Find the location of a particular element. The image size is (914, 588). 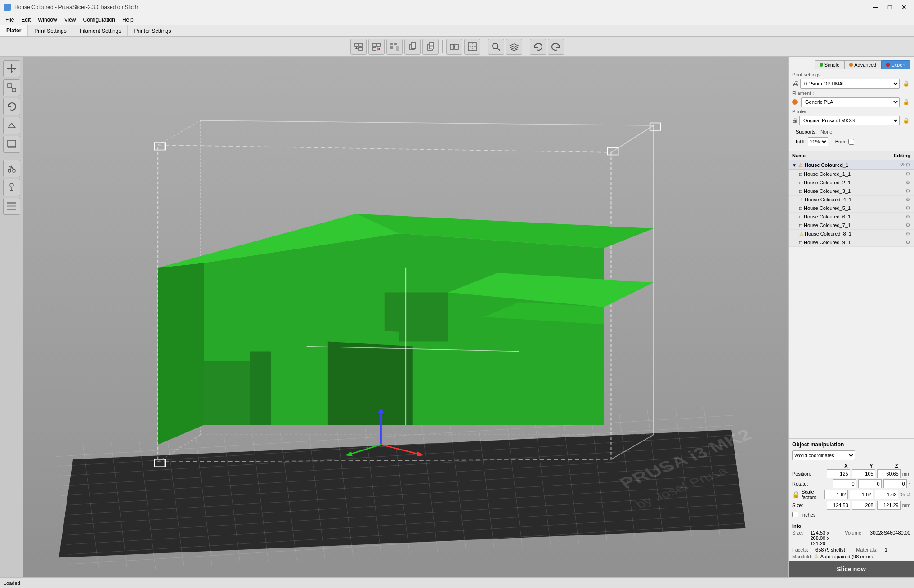

position-z-input is located at coordinates (889, 474).